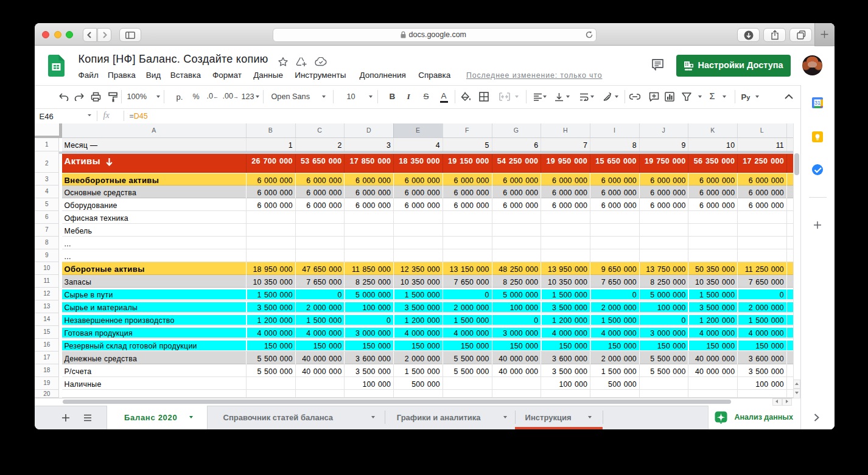 The height and width of the screenshot is (475, 868). I want to click on svg-text: 31, so click(817, 103).